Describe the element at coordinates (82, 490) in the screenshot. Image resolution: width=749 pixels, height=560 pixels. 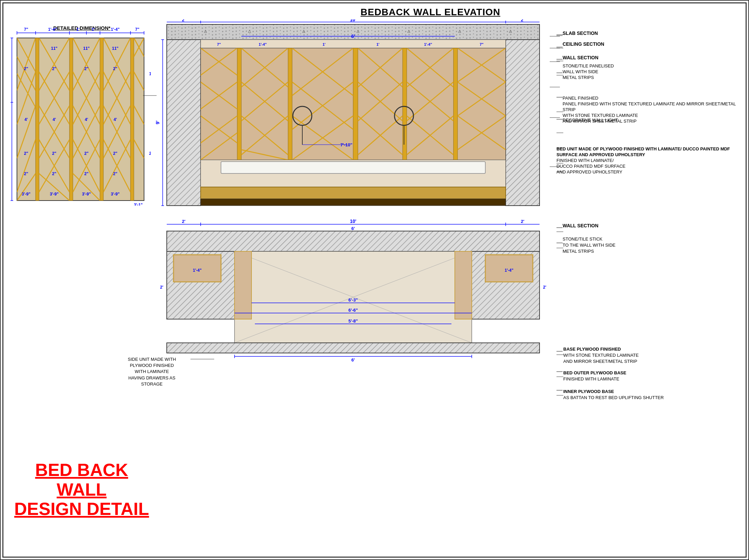
I see `red-title-line2: WALL` at that location.